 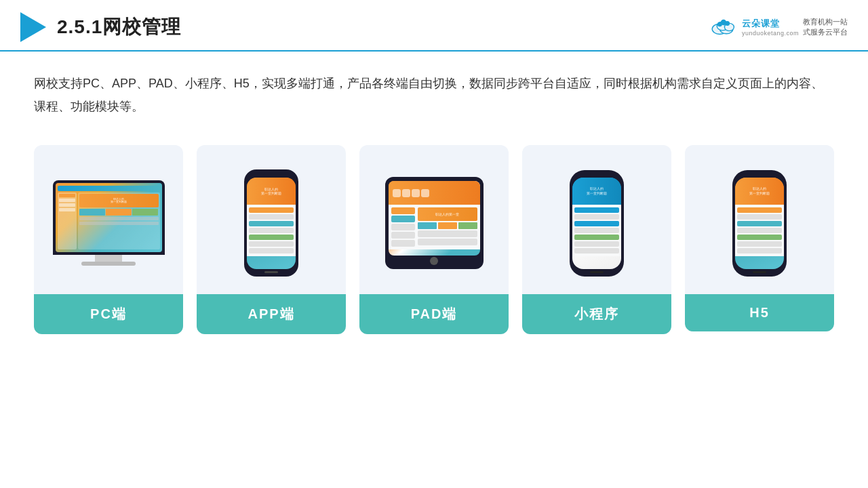 I want to click on pad-image-area: 职达人的第一堂, so click(x=434, y=220).